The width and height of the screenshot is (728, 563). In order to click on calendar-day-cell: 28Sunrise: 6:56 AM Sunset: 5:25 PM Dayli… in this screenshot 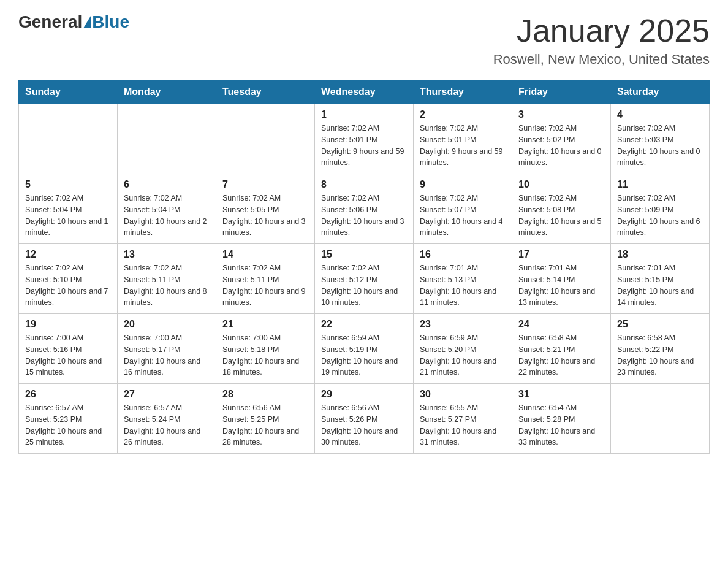, I will do `click(266, 419)`.